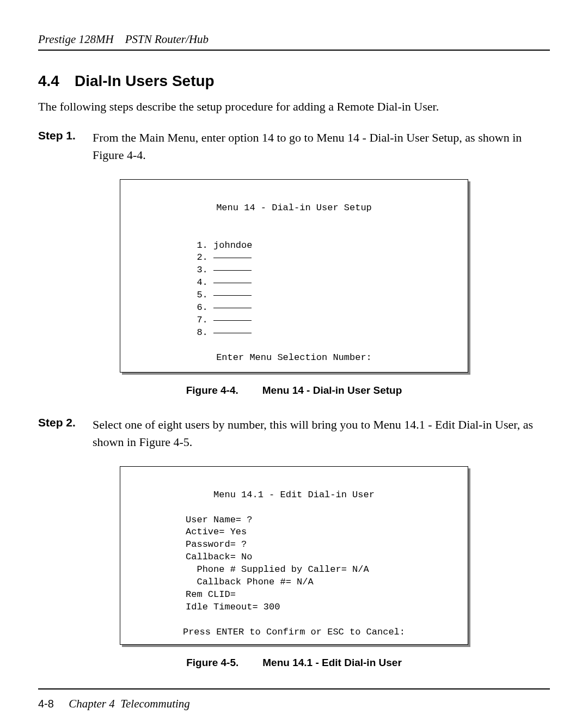 This screenshot has width=588, height=714. I want to click on user-7-blank, so click(232, 320).